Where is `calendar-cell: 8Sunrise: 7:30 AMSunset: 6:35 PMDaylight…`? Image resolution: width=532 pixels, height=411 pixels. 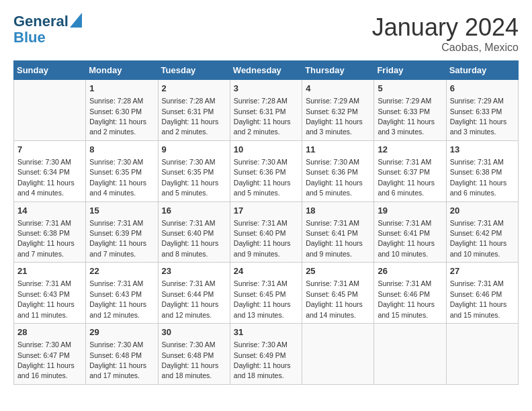 calendar-cell: 8Sunrise: 7:30 AMSunset: 6:35 PMDaylight… is located at coordinates (122, 171).